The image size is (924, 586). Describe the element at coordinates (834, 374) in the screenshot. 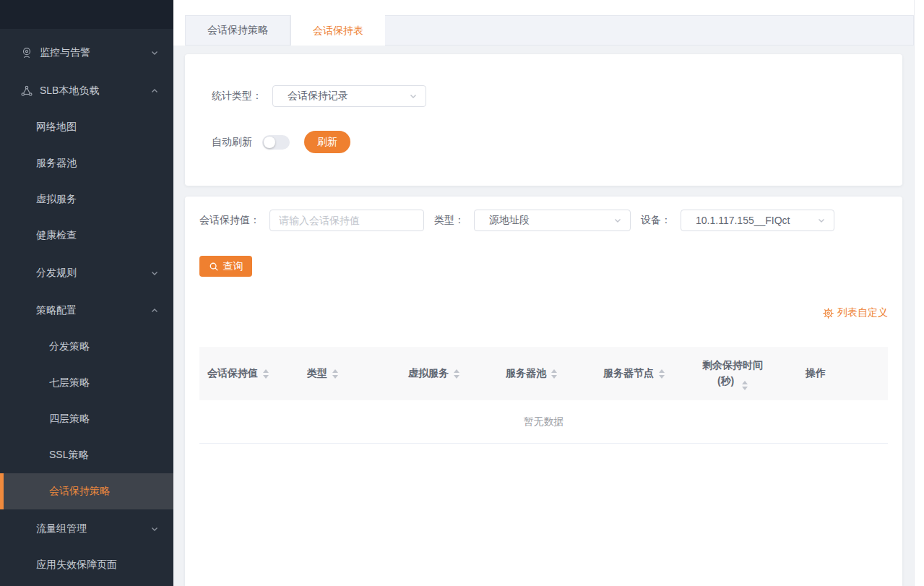

I see `col-header-actions: 操作` at that location.